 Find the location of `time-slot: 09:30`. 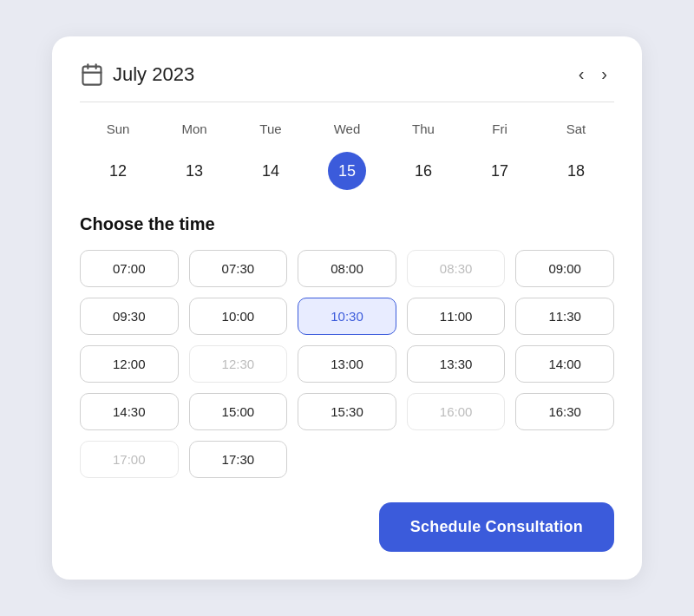

time-slot: 09:30 is located at coordinates (129, 316).